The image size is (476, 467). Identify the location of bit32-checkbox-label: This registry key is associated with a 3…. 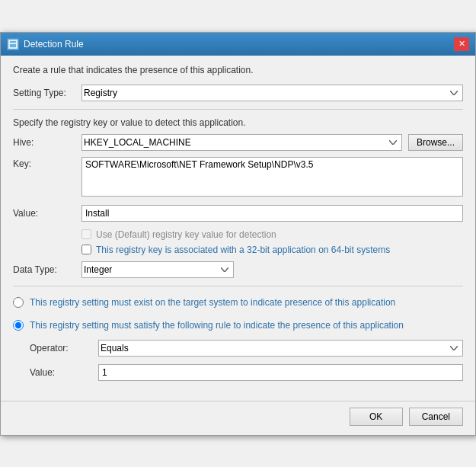
(243, 250).